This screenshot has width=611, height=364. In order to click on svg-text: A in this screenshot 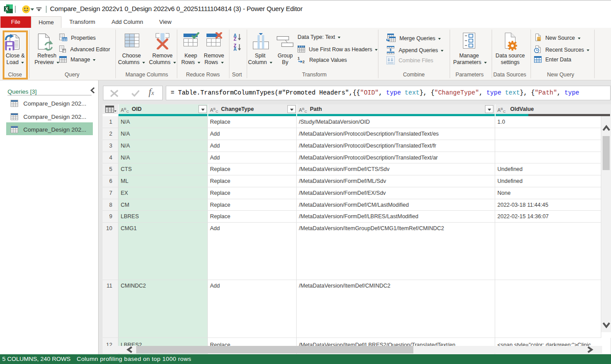, I will do `click(235, 49)`.